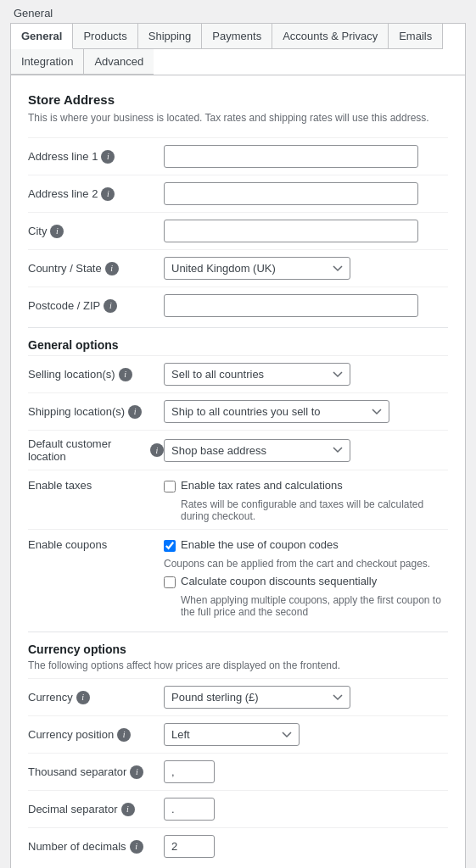 Image resolution: width=476 pixels, height=868 pixels. What do you see at coordinates (305, 578) in the screenshot?
I see `enable-coupons-field: Enable the use of coupon codes Coupons c…` at bounding box center [305, 578].